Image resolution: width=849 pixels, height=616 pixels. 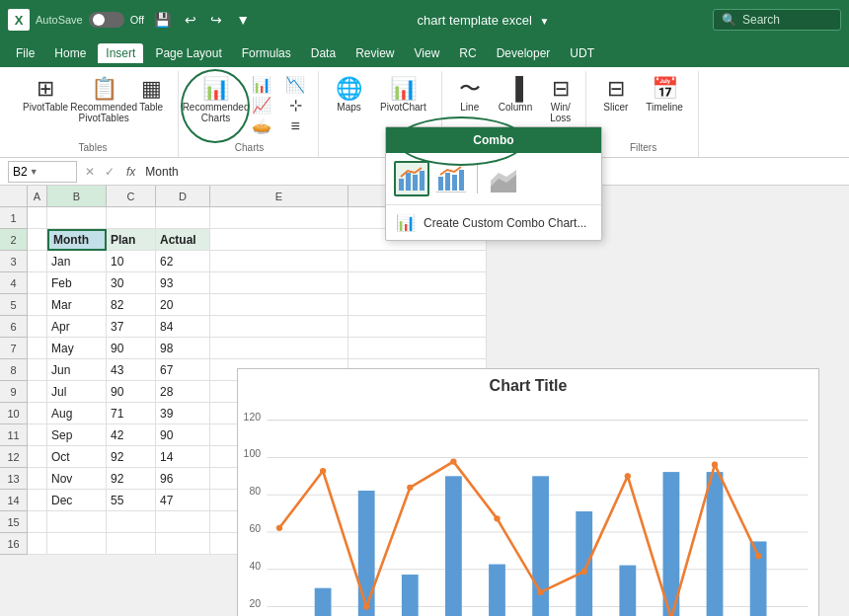 I want to click on pivottable-button: ⊞ PivotTable, so click(x=45, y=95).